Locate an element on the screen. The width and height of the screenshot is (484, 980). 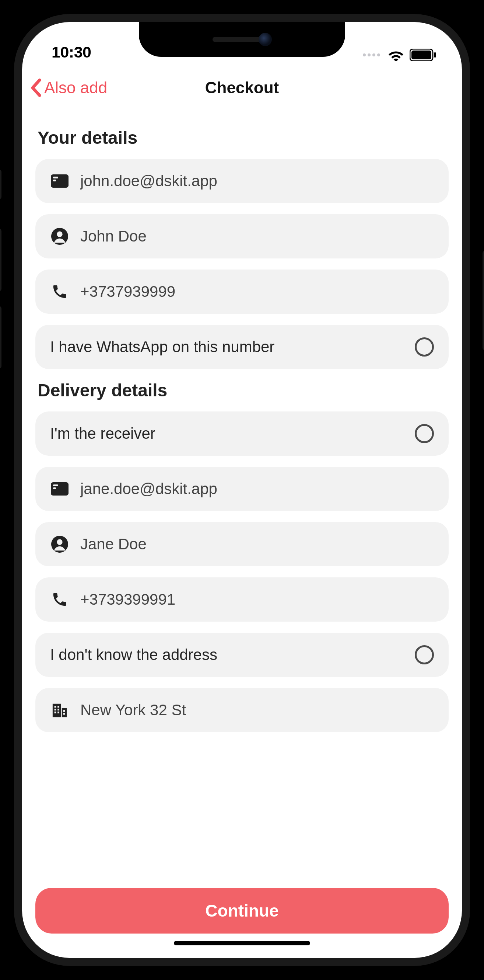
unknown-address-toggle-row: I don't know the address is located at coordinates (242, 655).